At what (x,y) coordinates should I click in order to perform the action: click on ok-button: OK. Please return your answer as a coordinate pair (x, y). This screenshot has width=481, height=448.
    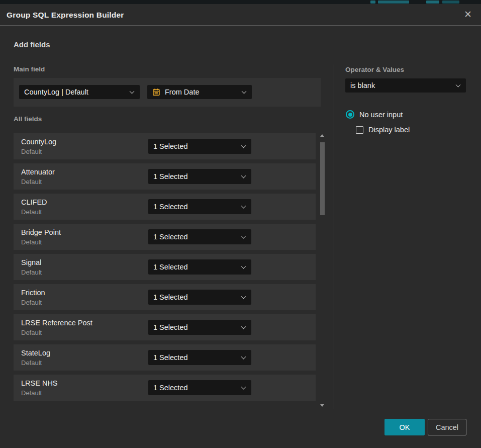
    Looking at the image, I should click on (405, 427).